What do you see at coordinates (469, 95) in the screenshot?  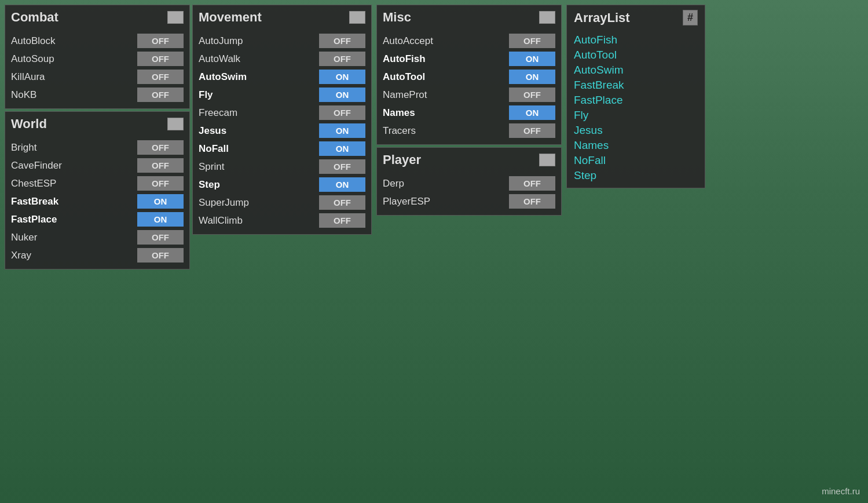 I see `module-row: NameProtOFF` at bounding box center [469, 95].